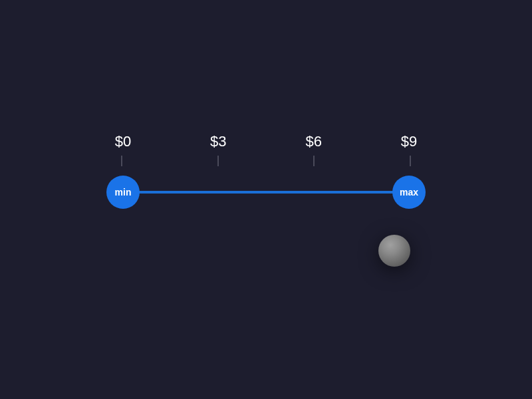 Image resolution: width=532 pixels, height=399 pixels. I want to click on tick-label: $3, so click(218, 142).